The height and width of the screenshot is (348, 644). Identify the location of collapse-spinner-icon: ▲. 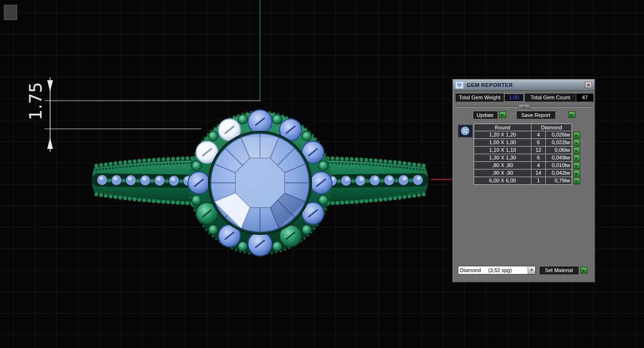
(524, 106).